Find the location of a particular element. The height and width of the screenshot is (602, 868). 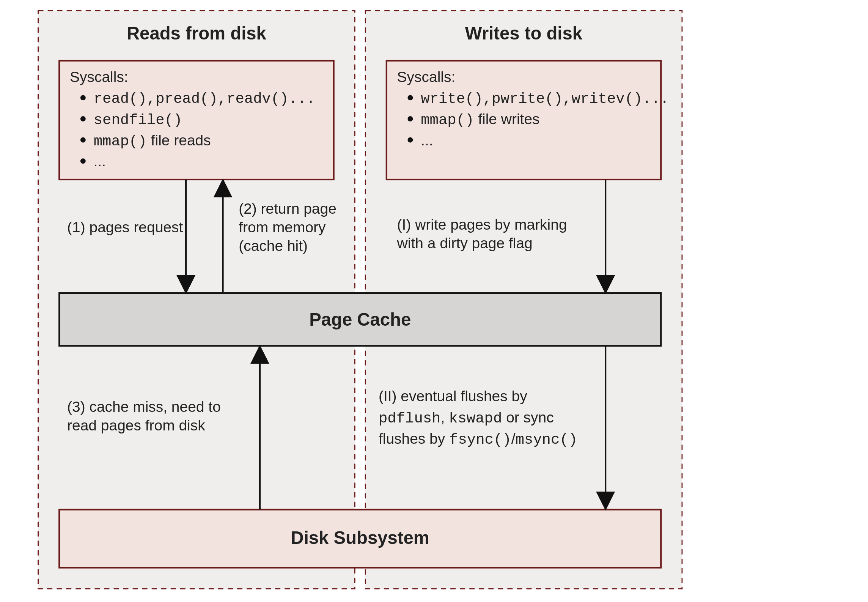

step2-label-l2: from memory is located at coordinates (282, 227).